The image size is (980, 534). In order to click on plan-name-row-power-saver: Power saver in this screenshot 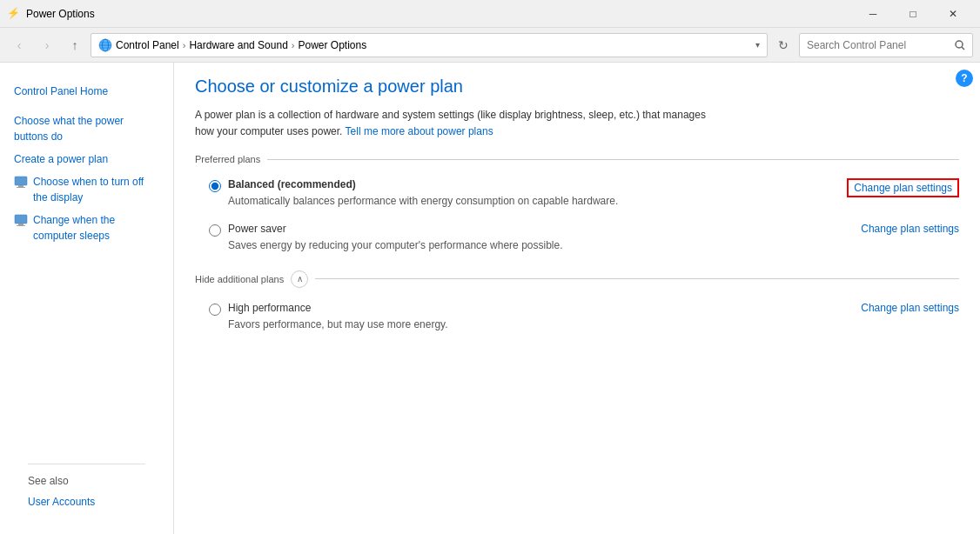, I will do `click(538, 229)`.